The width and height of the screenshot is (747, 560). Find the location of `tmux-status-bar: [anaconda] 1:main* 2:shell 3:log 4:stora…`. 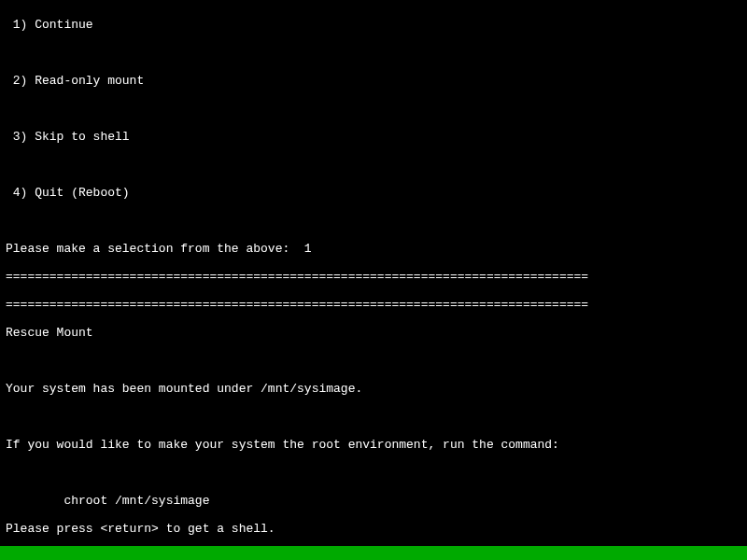

tmux-status-bar: [anaconda] 1:main* 2:shell 3:log 4:stora… is located at coordinates (374, 553).